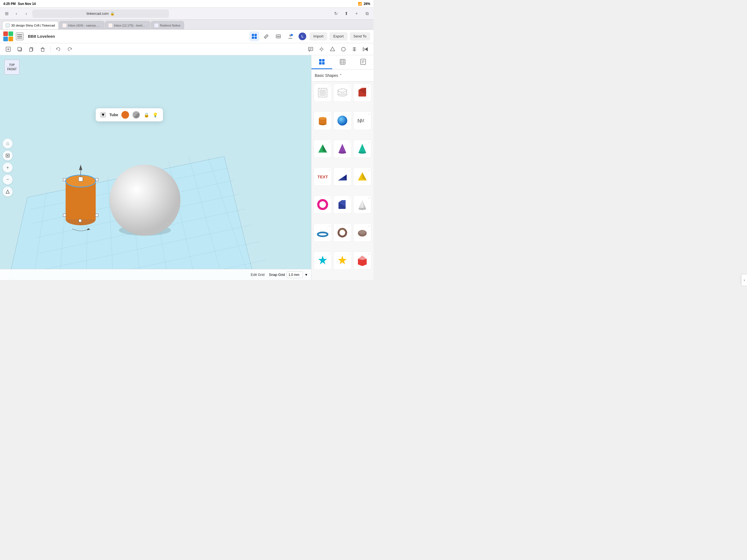  Describe the element at coordinates (318, 36) in the screenshot. I see `import-button: Import` at that location.